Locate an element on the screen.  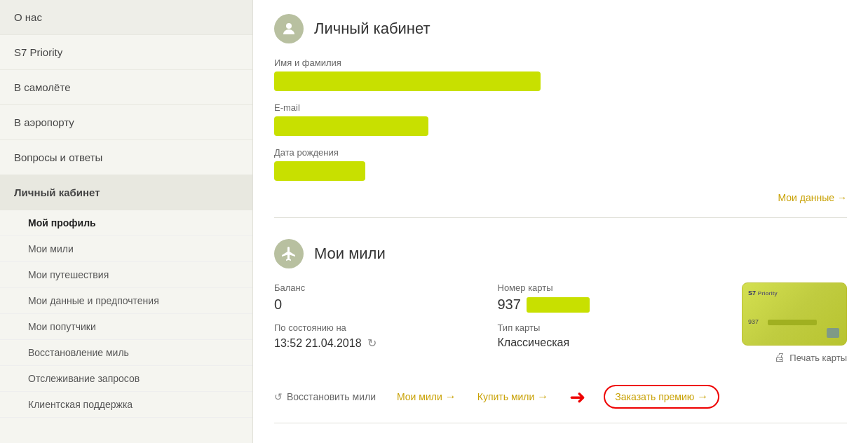
card-img-number-bar is located at coordinates (792, 322).